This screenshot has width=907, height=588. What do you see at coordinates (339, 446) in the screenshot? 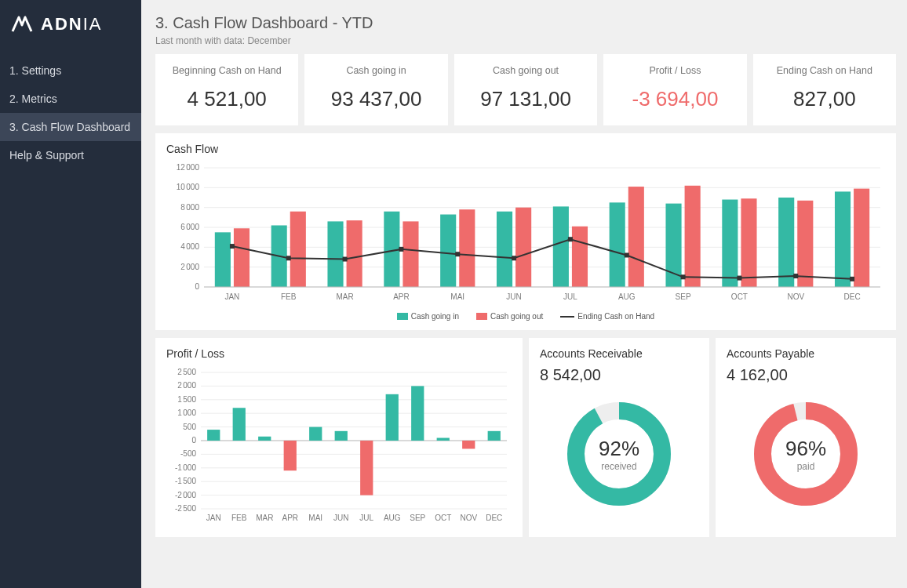
I see `profitloss-chart: -2 500-2 000-1 500-1 000-50005001 0001 5…` at bounding box center [339, 446].